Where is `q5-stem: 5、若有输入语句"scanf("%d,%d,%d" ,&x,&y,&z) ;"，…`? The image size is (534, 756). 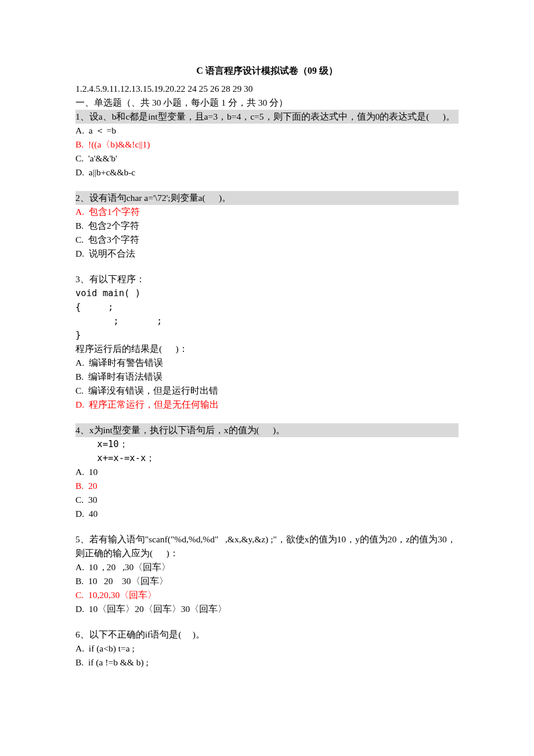 q5-stem: 5、若有输入语句"scanf("%d,%d,%d" ,&x,&y,&z) ;"，… is located at coordinates (267, 546).